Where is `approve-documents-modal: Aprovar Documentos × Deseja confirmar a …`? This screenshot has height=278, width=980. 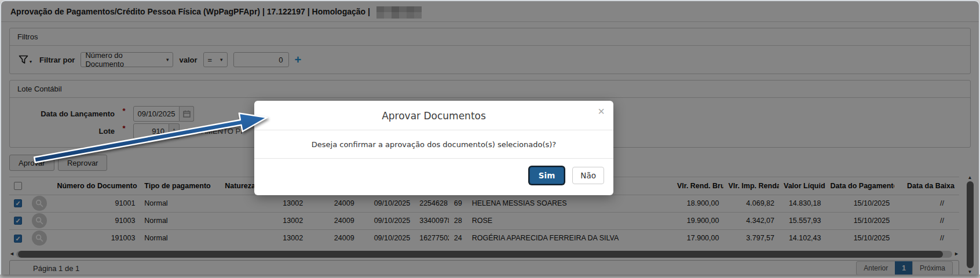
approve-documents-modal: Aprovar Documentos × Deseja confirmar a … is located at coordinates (434, 148).